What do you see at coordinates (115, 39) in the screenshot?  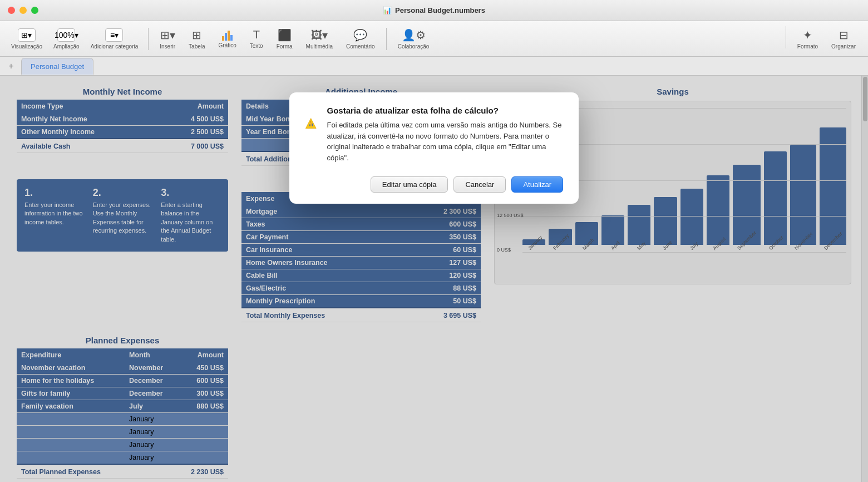 I see `list-button: ≡▾ Adicionar categoria` at bounding box center [115, 39].